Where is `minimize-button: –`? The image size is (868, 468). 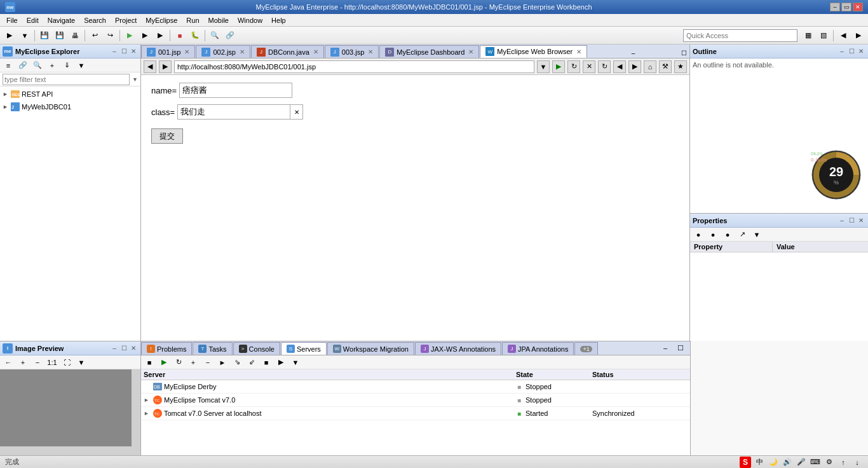
minimize-button: – is located at coordinates (835, 7).